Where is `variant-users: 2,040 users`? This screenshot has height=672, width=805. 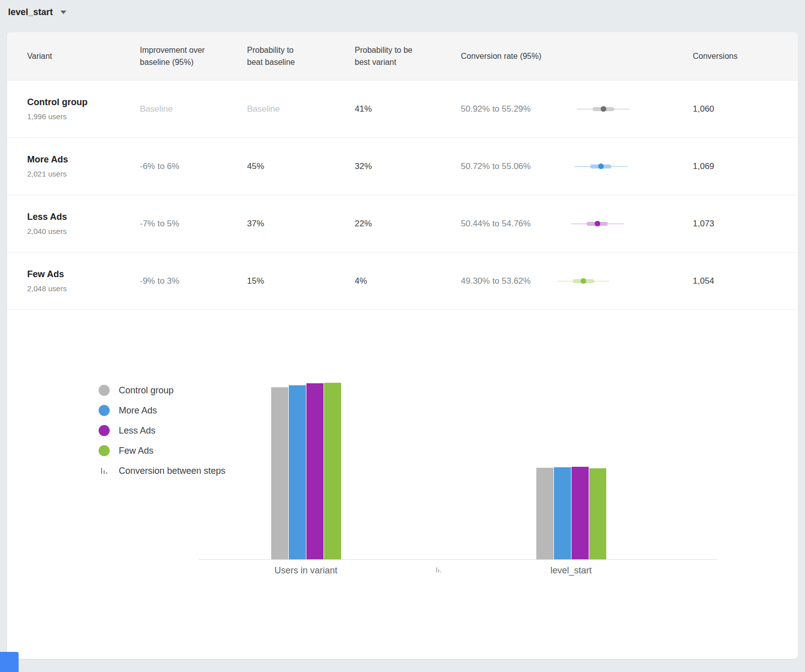
variant-users: 2,040 users is located at coordinates (84, 231).